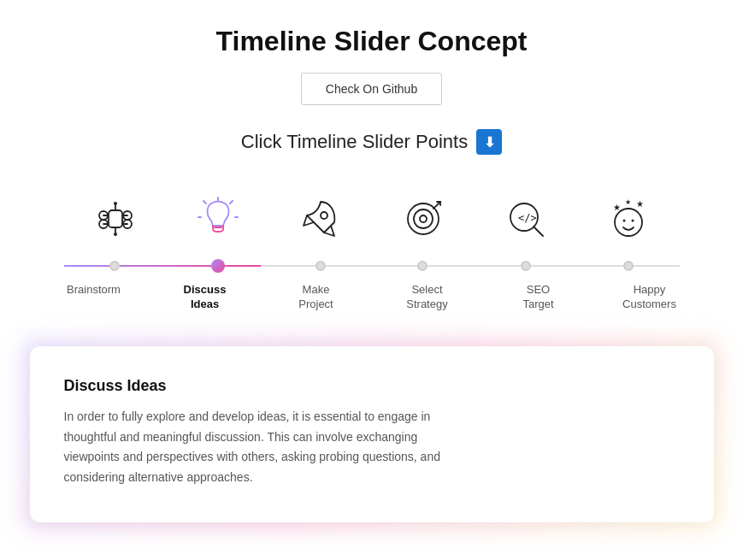  I want to click on icons-row: </> ★ ★ ★, so click(372, 219).